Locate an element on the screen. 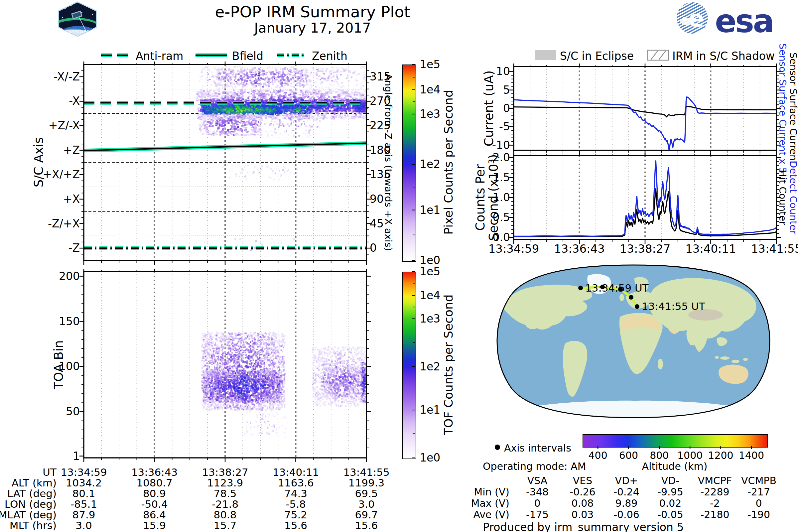  ephemeris-value: 15.6 is located at coordinates (366, 525).